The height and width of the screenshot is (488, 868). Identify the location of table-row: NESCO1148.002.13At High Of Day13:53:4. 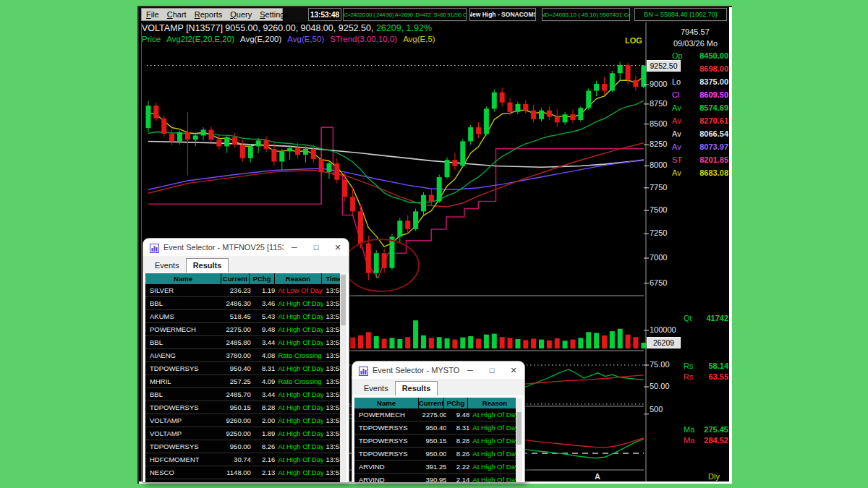
(246, 473).